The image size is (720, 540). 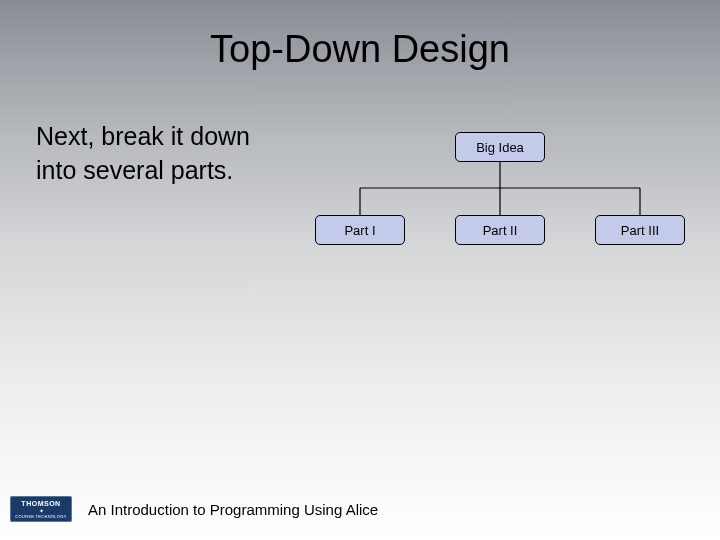 What do you see at coordinates (233, 510) in the screenshot?
I see `footer-text: An Introduction to Programming Using Ali…` at bounding box center [233, 510].